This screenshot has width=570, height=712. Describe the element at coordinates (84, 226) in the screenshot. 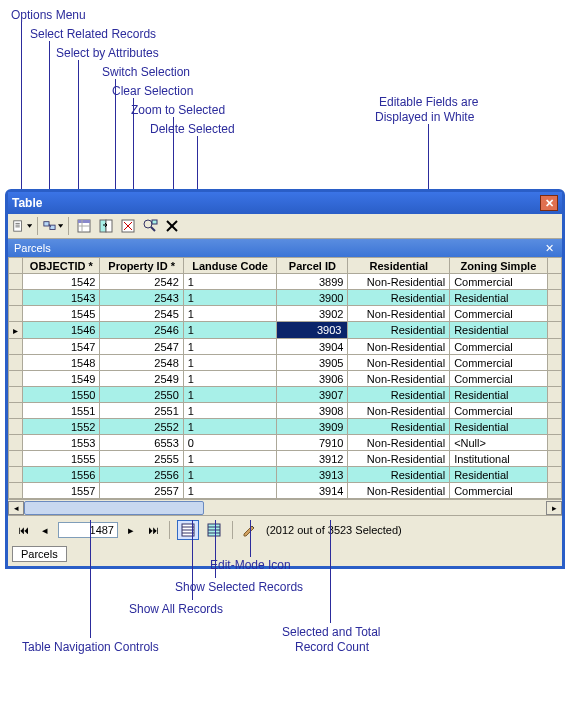

I see `select-by-attributes-button` at that location.